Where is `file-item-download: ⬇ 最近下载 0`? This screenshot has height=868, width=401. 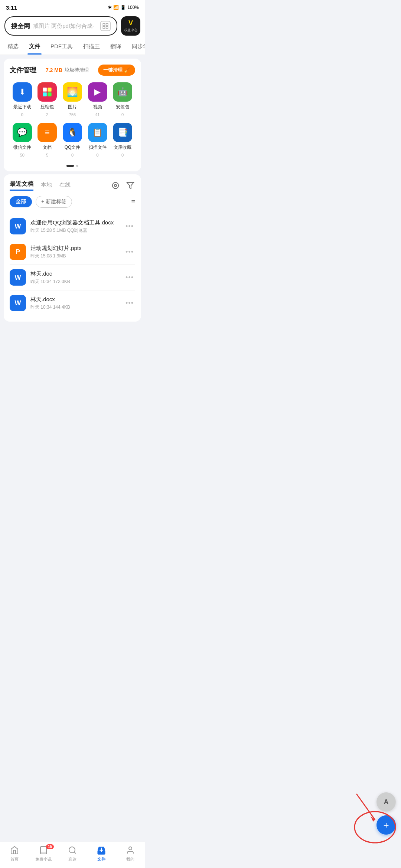
file-item-download: ⬇ 最近下载 0 is located at coordinates (22, 99).